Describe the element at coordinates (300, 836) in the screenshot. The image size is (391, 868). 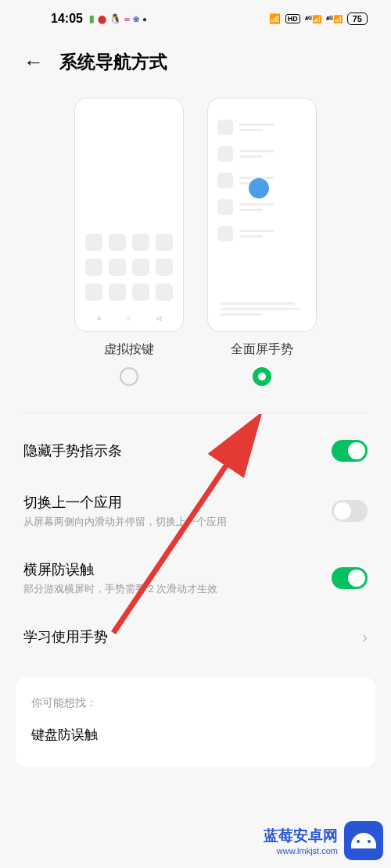
I see `watermark-title: 蓝莓安卓网` at that location.